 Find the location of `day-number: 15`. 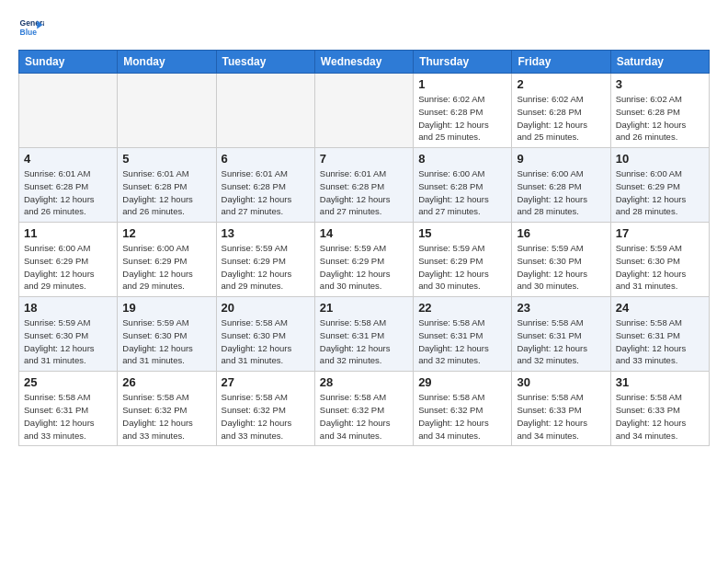

day-number: 15 is located at coordinates (462, 234).